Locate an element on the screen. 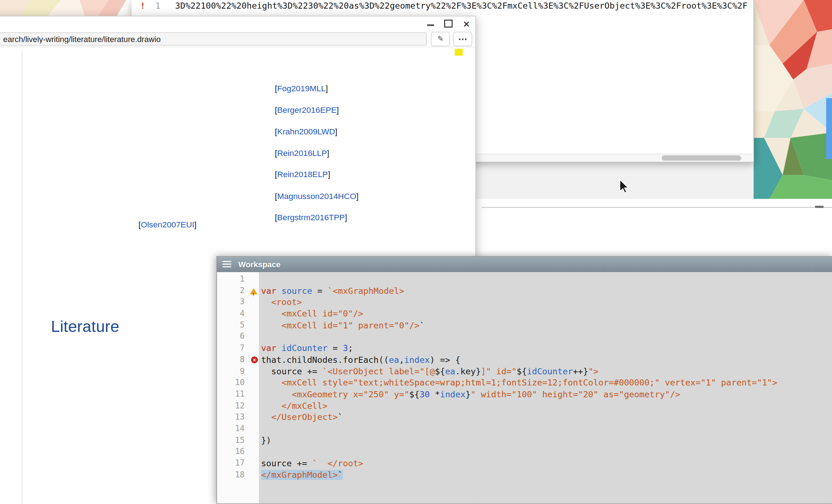 Image resolution: width=832 pixels, height=504 pixels. line-number: 11 is located at coordinates (238, 394).